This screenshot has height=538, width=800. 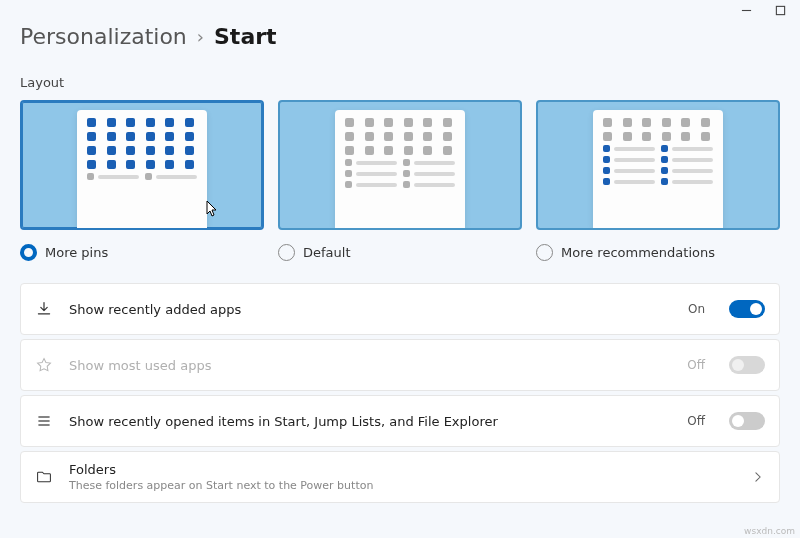 I want to click on layout-preview-more-pins, so click(x=142, y=165).